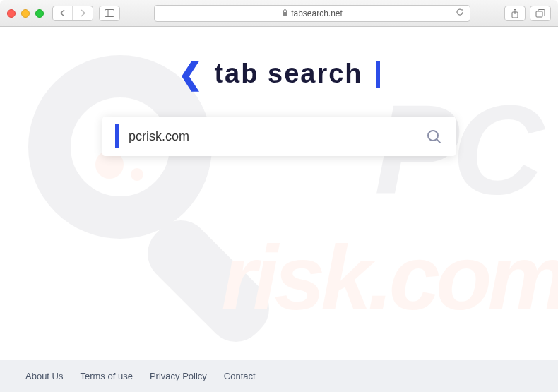 Image resolution: width=558 pixels, height=392 pixels. Describe the element at coordinates (109, 13) in the screenshot. I see `sidebar-toggle-button` at that location.